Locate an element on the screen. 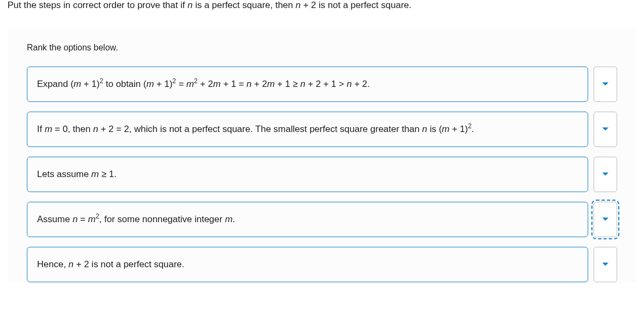  option-text: Expand (m + 1)2 to obtain (m + 1)2 = m2 … is located at coordinates (203, 84).